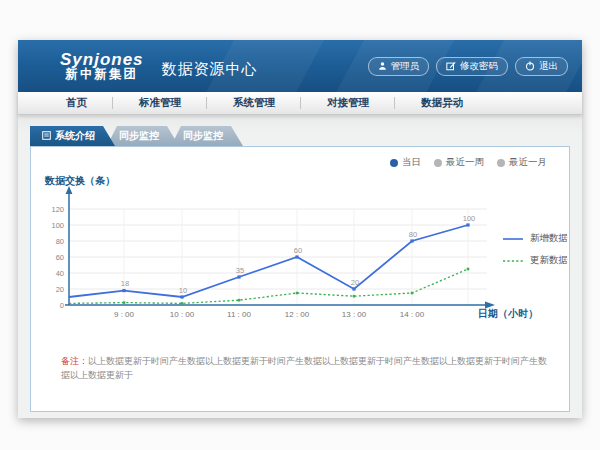  Describe the element at coordinates (298, 314) in the screenshot. I see `svg-text: 12 : 00` at that location.